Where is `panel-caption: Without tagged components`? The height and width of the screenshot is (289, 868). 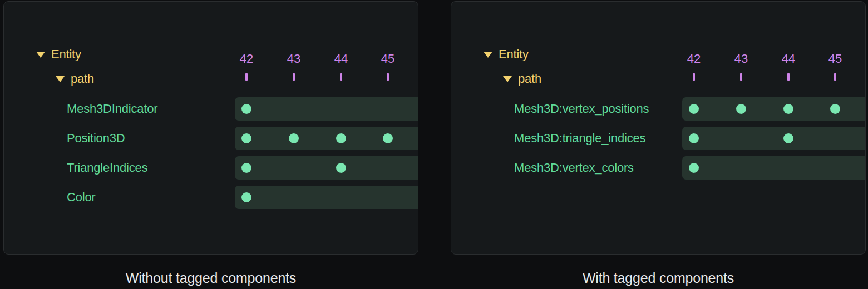 panel-caption: Without tagged components is located at coordinates (211, 278).